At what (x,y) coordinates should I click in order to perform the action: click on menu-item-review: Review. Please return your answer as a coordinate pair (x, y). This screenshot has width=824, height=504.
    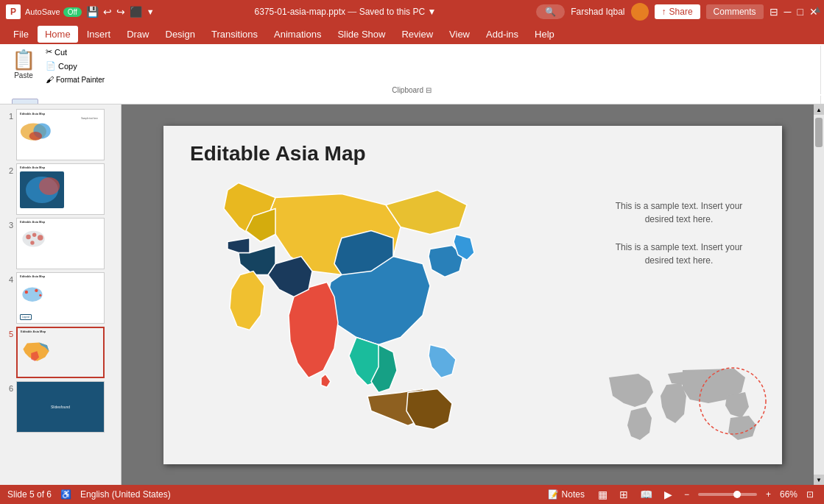
    Looking at the image, I should click on (417, 34).